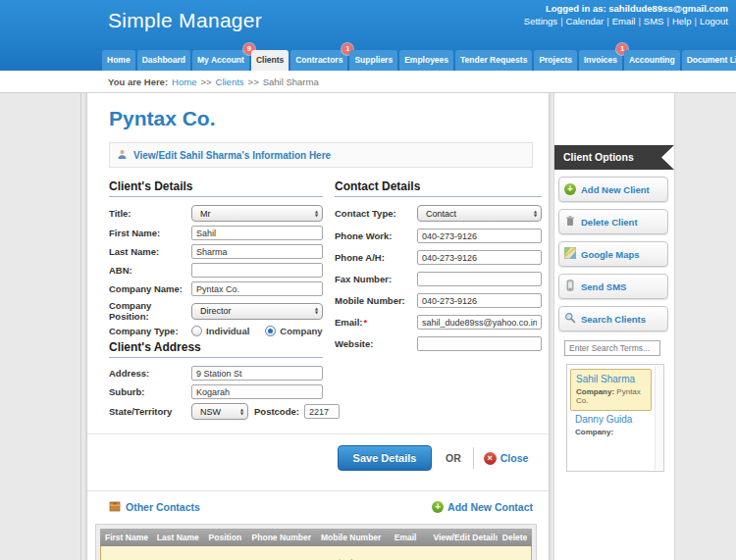 This screenshot has width=736, height=560. What do you see at coordinates (613, 286) in the screenshot?
I see `send-sms-button: Send SMS` at bounding box center [613, 286].